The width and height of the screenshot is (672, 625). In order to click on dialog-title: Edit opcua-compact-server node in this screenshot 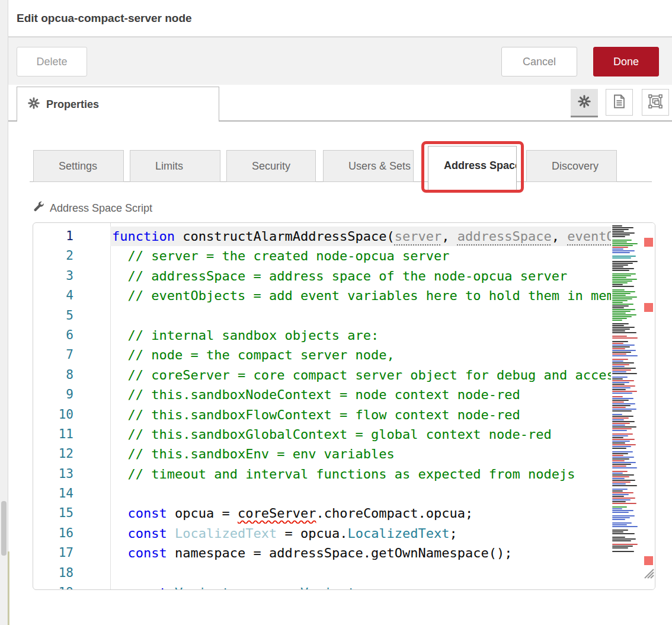, I will do `click(104, 18)`.